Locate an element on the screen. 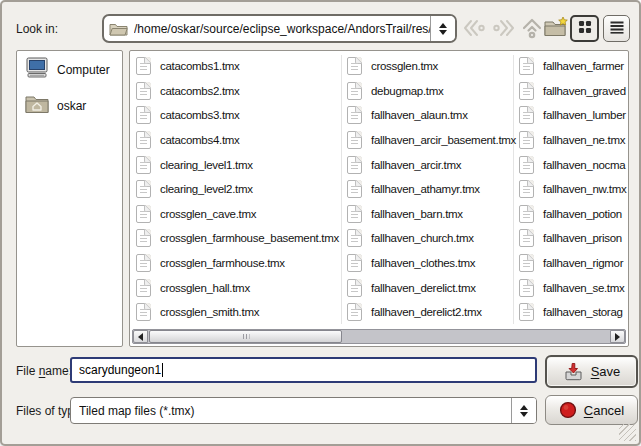 Image resolution: width=641 pixels, height=446 pixels. file-item: fallhaven_derelict2.tmx is located at coordinates (432, 312).